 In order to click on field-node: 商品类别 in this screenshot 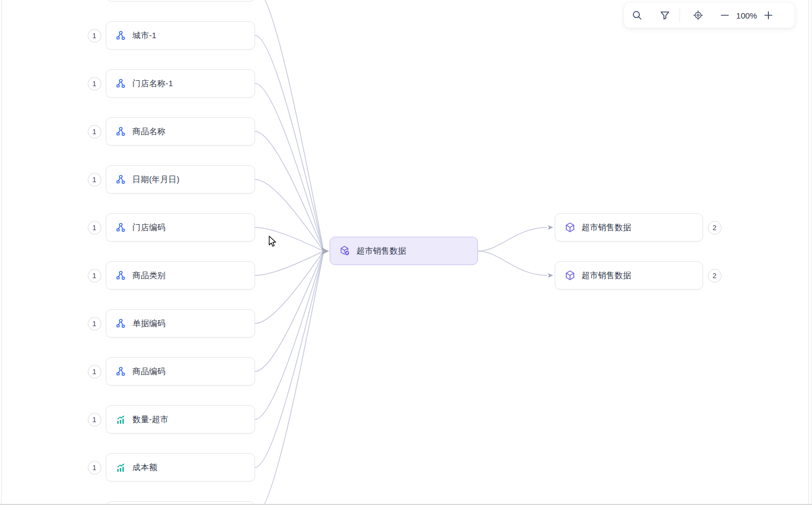, I will do `click(180, 275)`.